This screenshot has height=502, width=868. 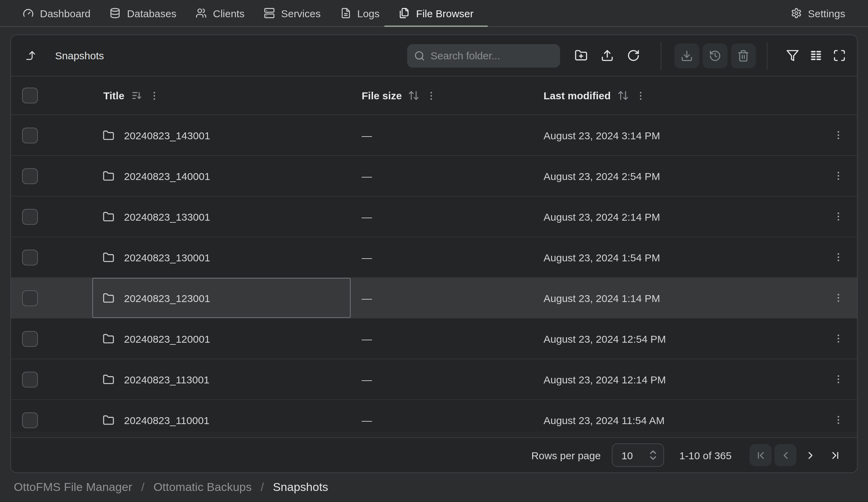 I want to click on table-row: 20240823_113001 — August 23, 2024 12:14 …, so click(x=434, y=380).